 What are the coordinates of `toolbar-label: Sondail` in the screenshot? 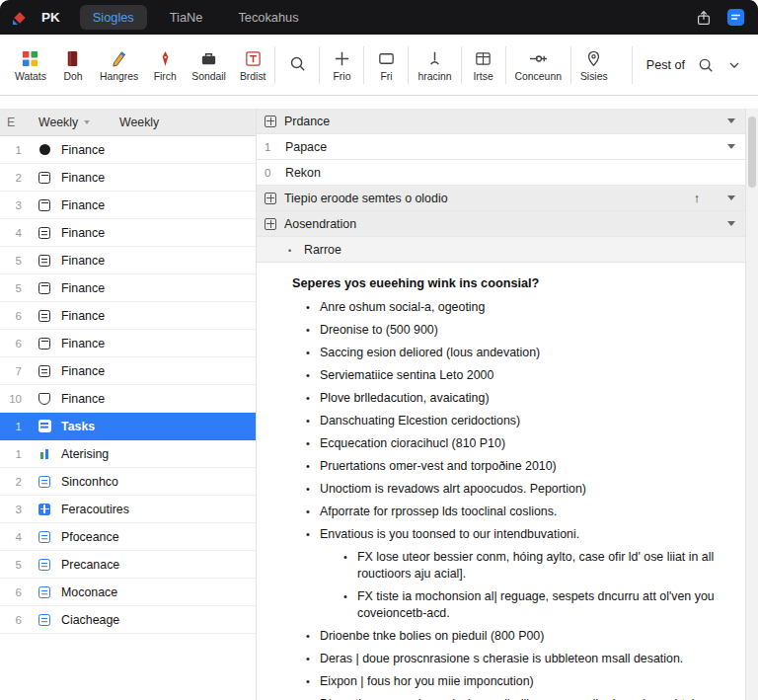 It's located at (209, 77).